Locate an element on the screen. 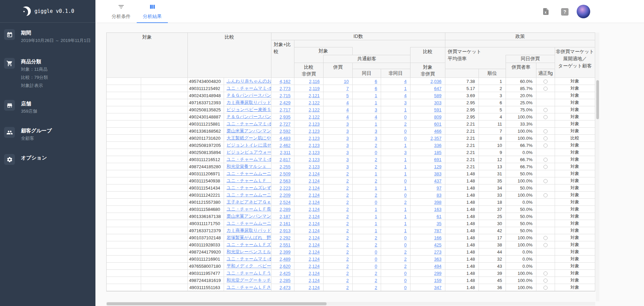  vertical-scrollbar-thumb is located at coordinates (598, 100).